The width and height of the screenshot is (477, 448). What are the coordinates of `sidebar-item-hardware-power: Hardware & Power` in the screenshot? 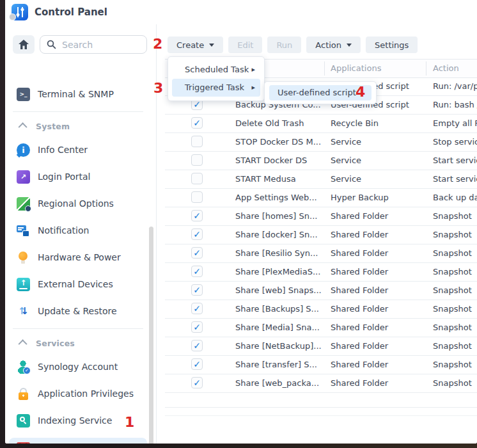 It's located at (78, 257).